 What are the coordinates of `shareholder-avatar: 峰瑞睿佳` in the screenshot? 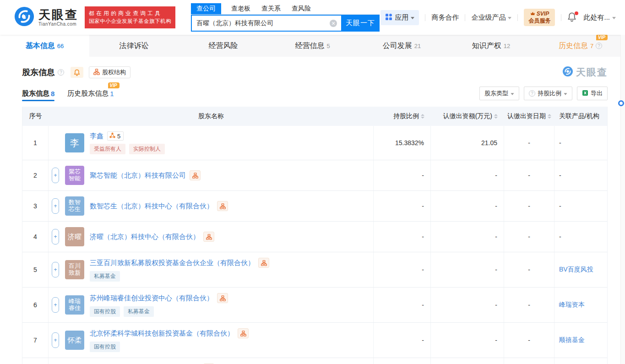 It's located at (75, 305).